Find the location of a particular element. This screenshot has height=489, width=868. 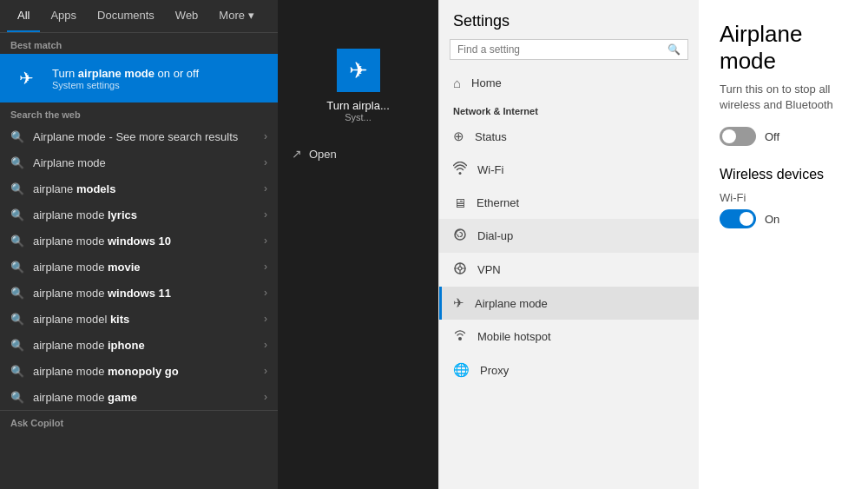

best-match-text: Turn airplane mode on or off System sett… is located at coordinates (160, 78).